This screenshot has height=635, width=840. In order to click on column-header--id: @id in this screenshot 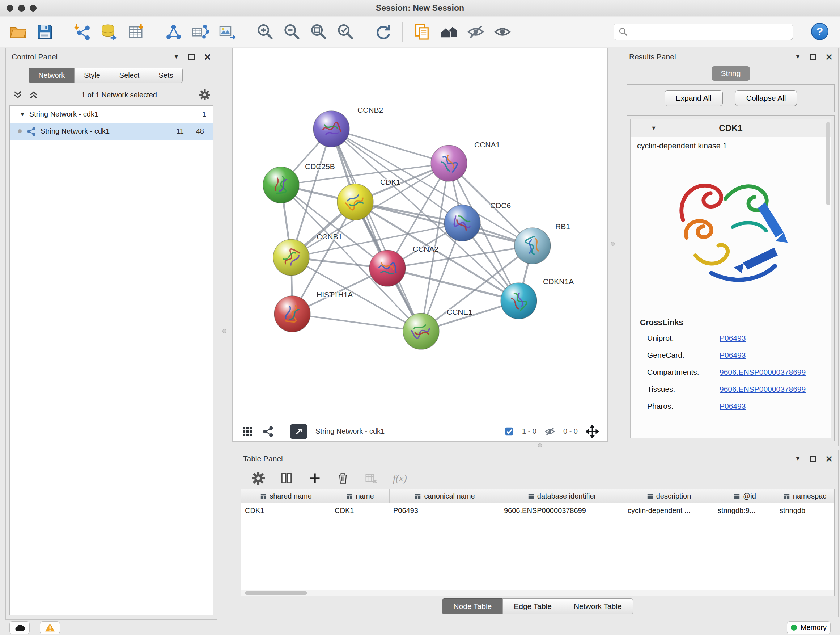, I will do `click(745, 496)`.